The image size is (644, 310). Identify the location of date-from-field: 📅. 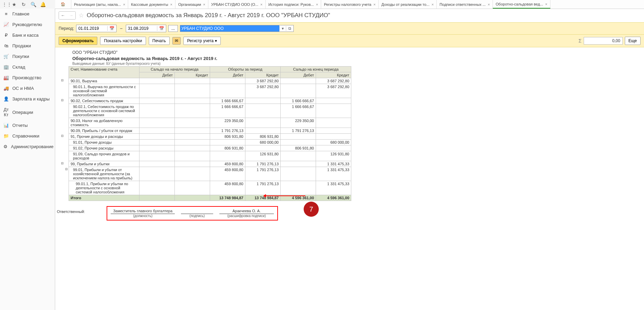
(96, 28).